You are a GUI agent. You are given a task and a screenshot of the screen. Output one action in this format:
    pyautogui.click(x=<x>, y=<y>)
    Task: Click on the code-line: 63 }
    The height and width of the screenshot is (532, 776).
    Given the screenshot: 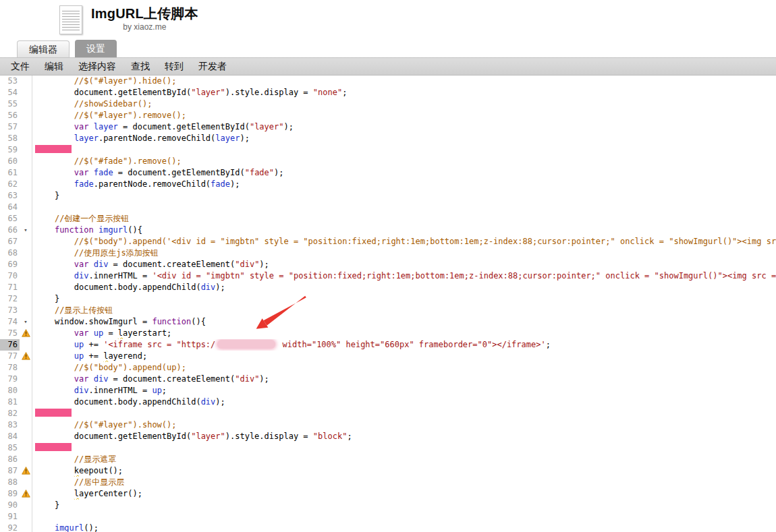 What is the action you would take?
    pyautogui.click(x=388, y=196)
    